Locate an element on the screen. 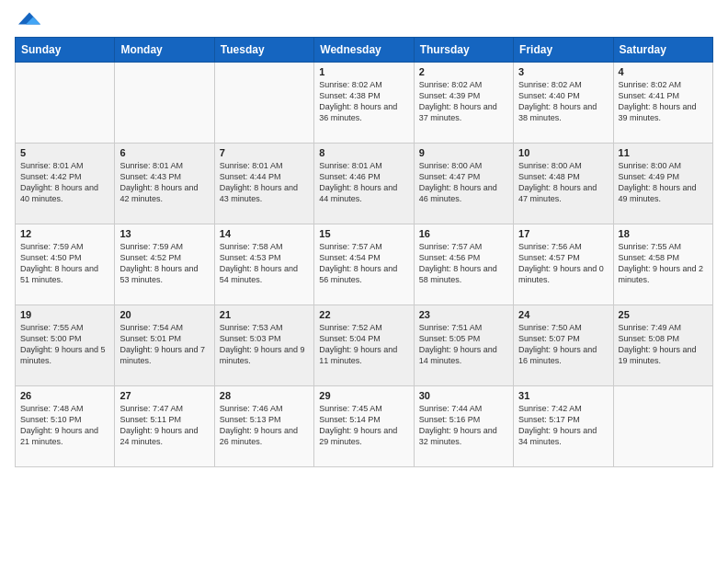  day-number: 12 is located at coordinates (64, 234).